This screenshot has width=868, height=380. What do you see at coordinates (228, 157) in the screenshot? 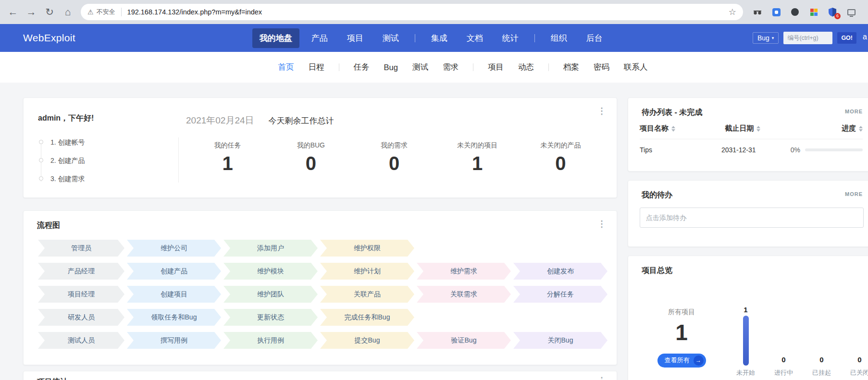
I see `stat-my-tasks: 我的任务 1` at bounding box center [228, 157].